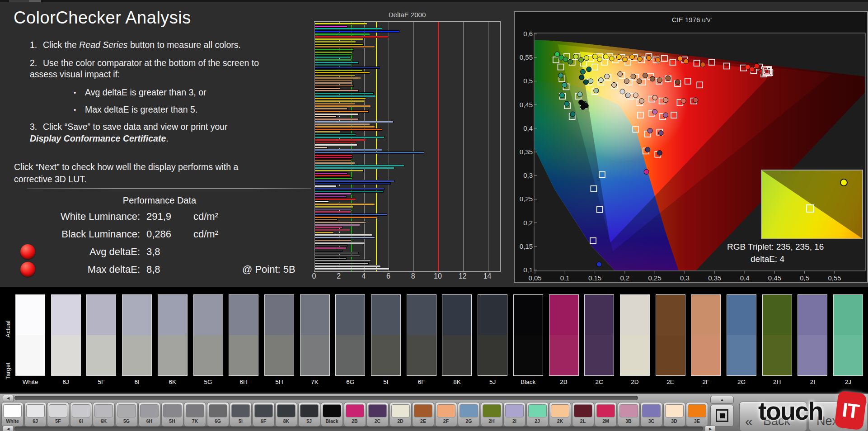 This screenshot has width=868, height=431. I want to click on top-scrollbar-track, so click(326, 398).